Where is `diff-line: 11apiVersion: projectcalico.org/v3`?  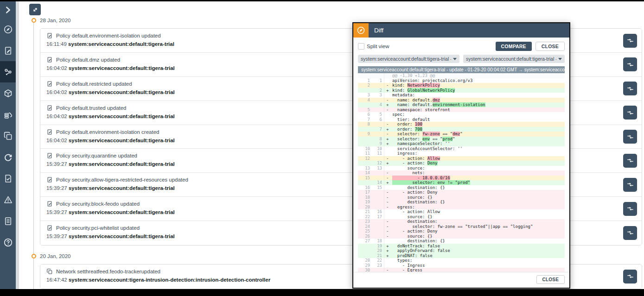
diff-line: 11apiVersion: projectcalico.org/v3 is located at coordinates (461, 81).